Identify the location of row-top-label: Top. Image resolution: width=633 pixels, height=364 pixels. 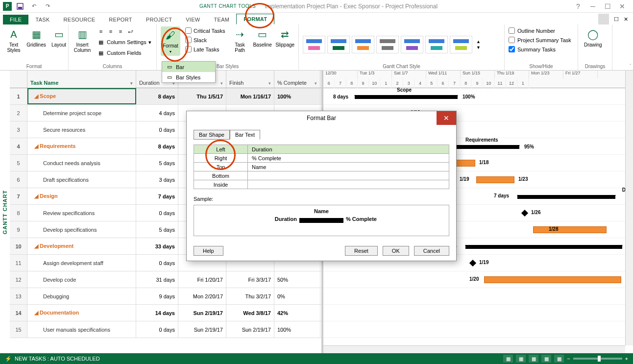
(221, 167).